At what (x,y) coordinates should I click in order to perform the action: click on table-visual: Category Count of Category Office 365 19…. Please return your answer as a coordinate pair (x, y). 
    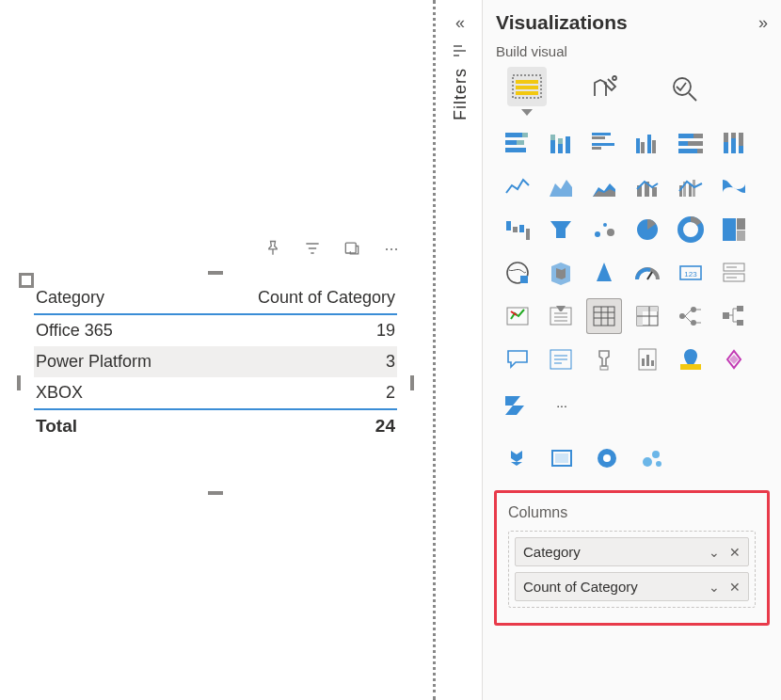
    Looking at the image, I should click on (215, 383).